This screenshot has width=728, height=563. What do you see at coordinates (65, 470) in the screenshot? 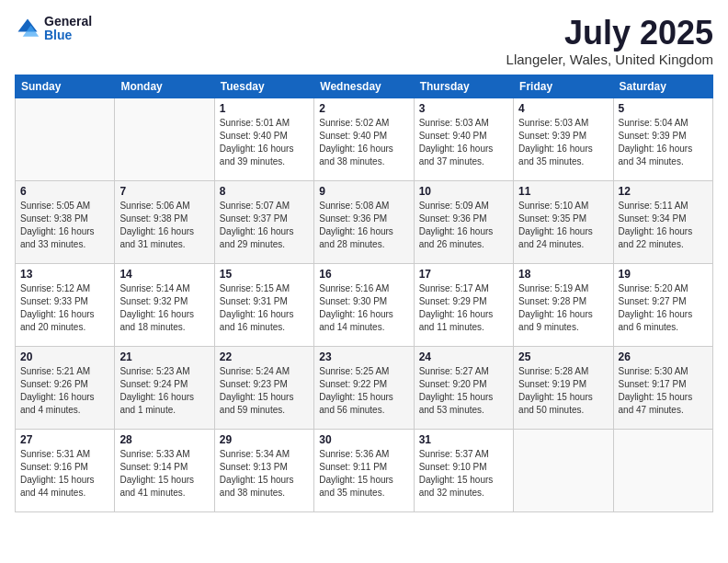
I see `calendar-cell: 27Sunrise: 5:31 AM Sunset: 9:16 PM Dayli…` at bounding box center [65, 470].